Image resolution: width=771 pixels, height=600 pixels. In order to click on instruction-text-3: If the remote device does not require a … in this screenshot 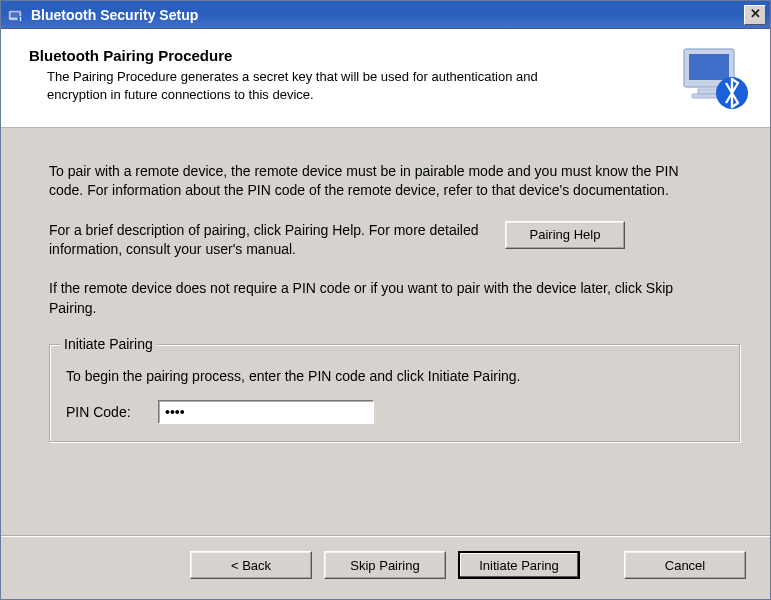, I will do `click(379, 298)`.